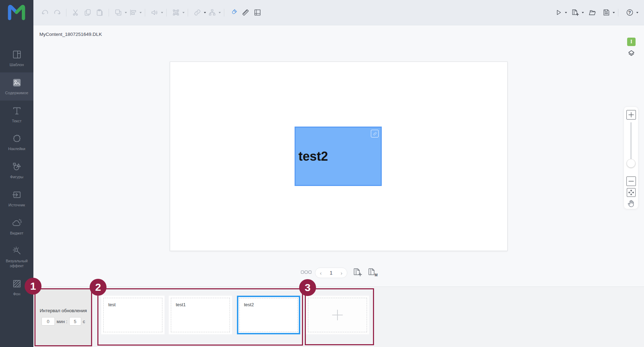 The image size is (644, 347). I want to click on add-page-thumbnail, so click(337, 315).